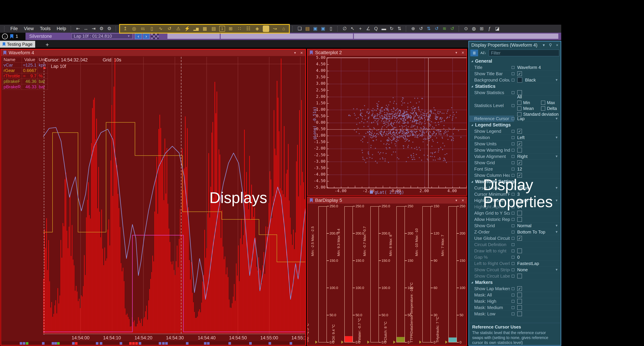 The image size is (644, 346). What do you see at coordinates (515, 80) in the screenshot?
I see `property-row-background-colour: Background ColourBlack▼` at bounding box center [515, 80].